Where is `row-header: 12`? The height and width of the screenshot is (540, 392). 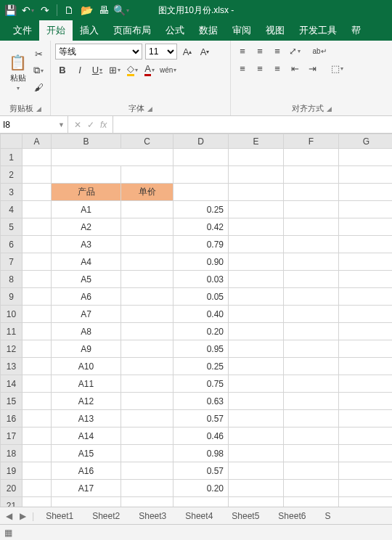 row-header: 12 is located at coordinates (12, 349).